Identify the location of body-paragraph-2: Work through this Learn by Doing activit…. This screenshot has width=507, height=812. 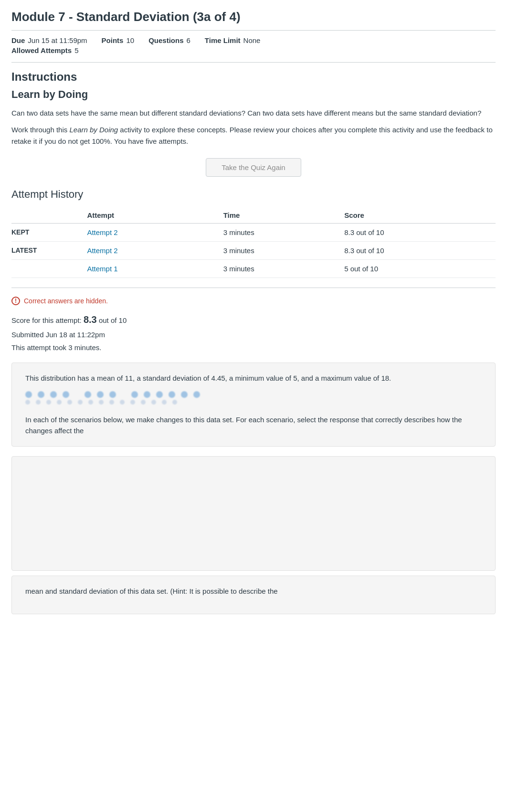
(254, 136).